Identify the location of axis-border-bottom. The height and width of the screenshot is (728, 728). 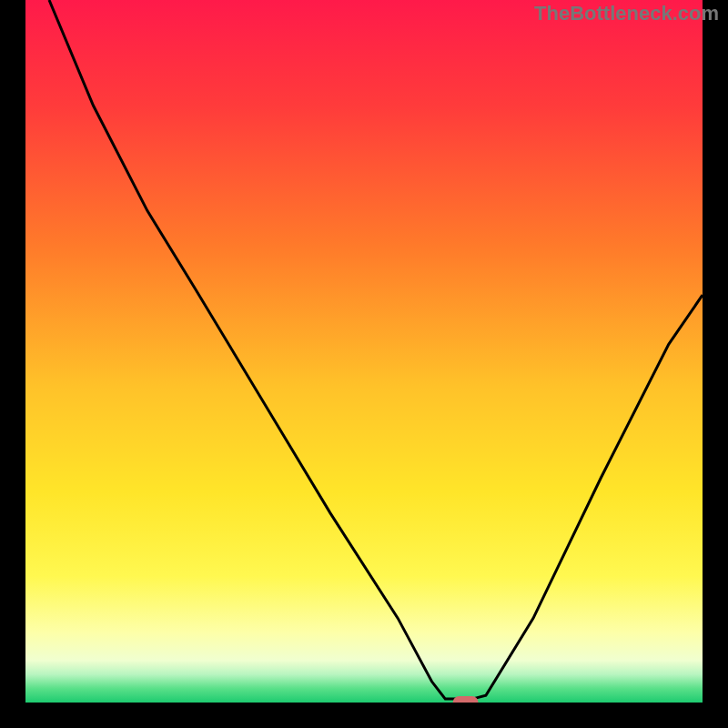
(364, 715).